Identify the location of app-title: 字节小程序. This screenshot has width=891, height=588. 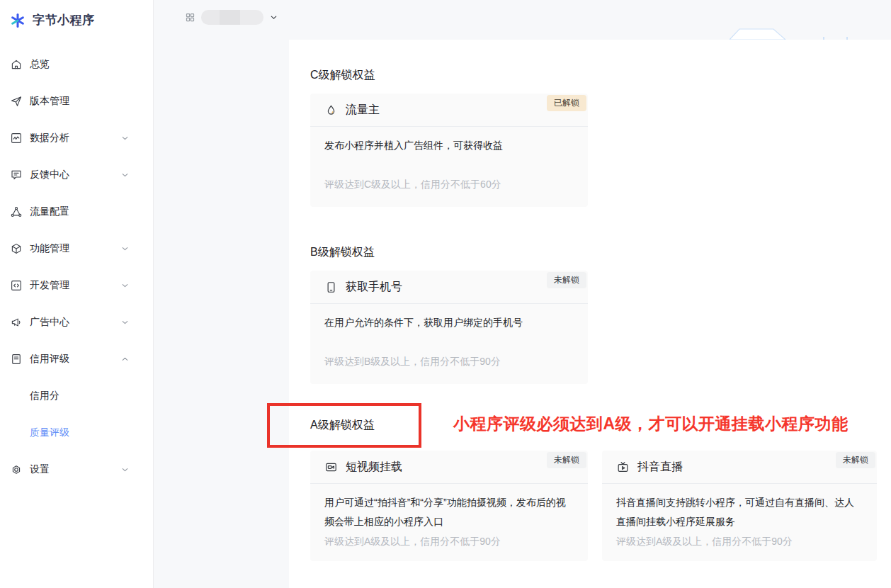
(64, 20).